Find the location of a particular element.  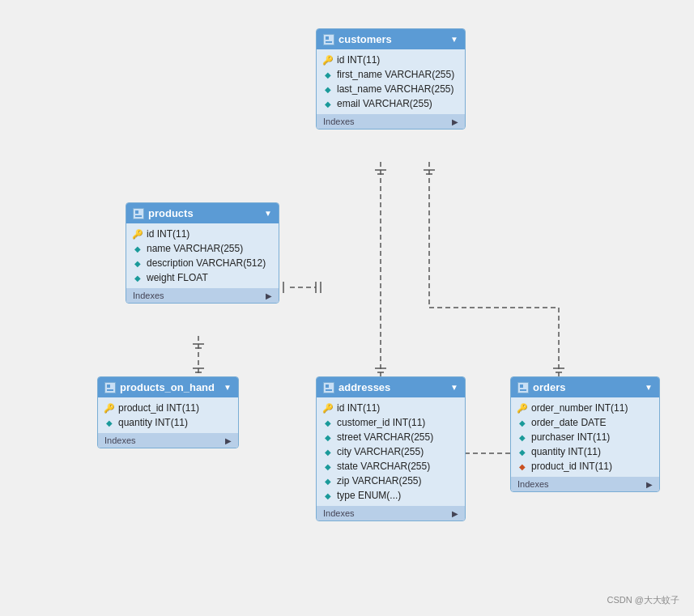

field-text: weight FLOAT is located at coordinates (177, 278).